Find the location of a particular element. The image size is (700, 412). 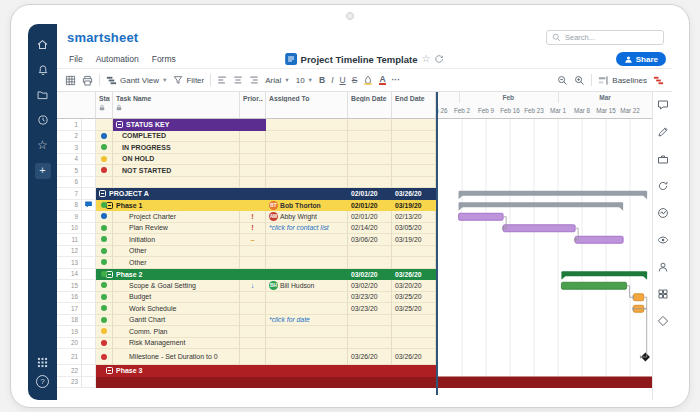

column-header-begin: Begin Date is located at coordinates (370, 106).